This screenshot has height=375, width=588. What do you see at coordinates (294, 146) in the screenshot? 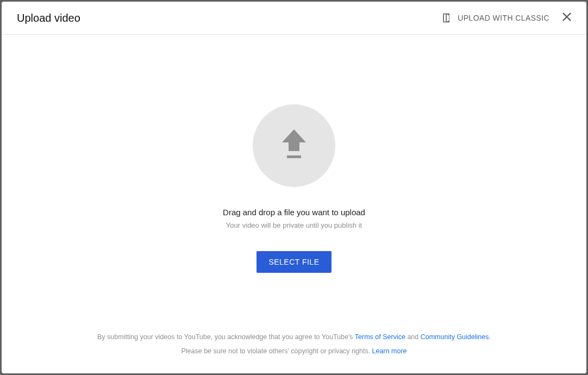
I see `upload-icon-circle` at bounding box center [294, 146].